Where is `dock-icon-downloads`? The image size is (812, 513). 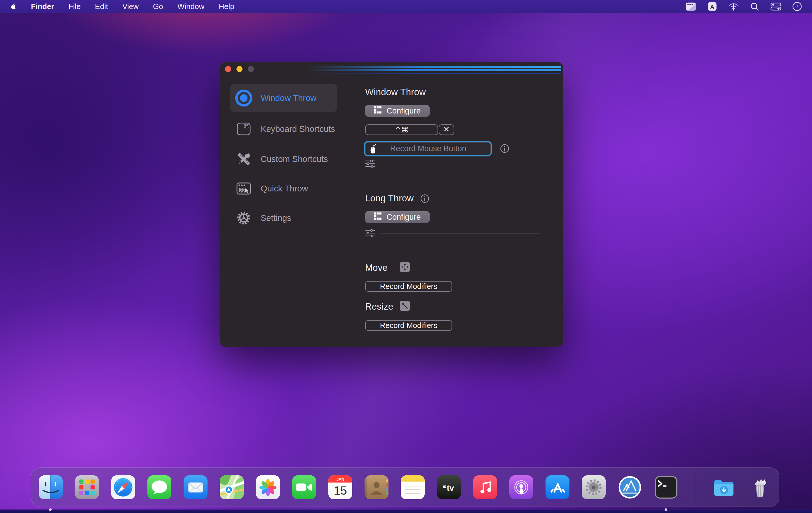
dock-icon-downloads is located at coordinates (724, 487).